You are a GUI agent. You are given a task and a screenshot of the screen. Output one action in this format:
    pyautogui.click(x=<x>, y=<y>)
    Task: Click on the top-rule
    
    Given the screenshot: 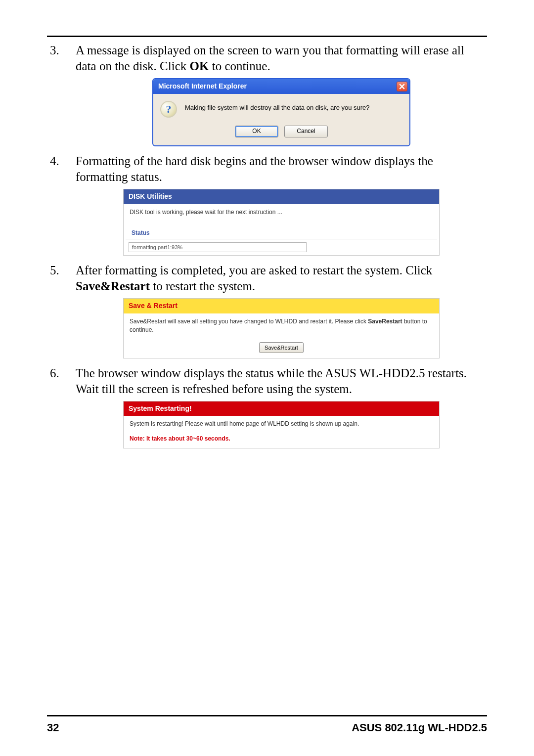 What is the action you would take?
    pyautogui.click(x=267, y=37)
    